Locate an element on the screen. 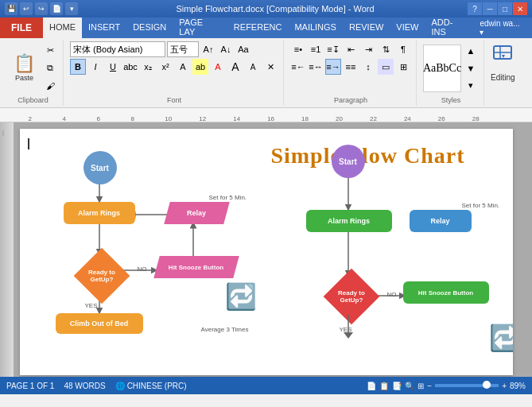  shape-ready-left: Ready toGetUp? is located at coordinates (102, 277).